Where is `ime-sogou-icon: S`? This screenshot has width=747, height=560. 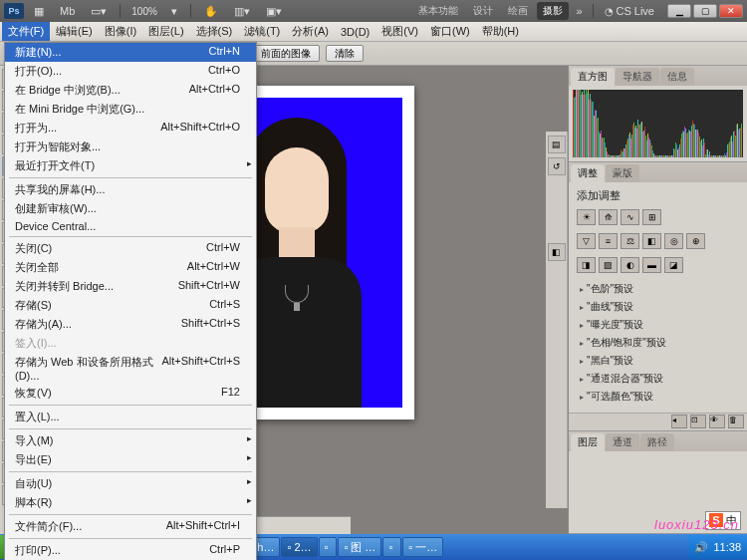
ime-sogou-icon: S is located at coordinates (716, 520).